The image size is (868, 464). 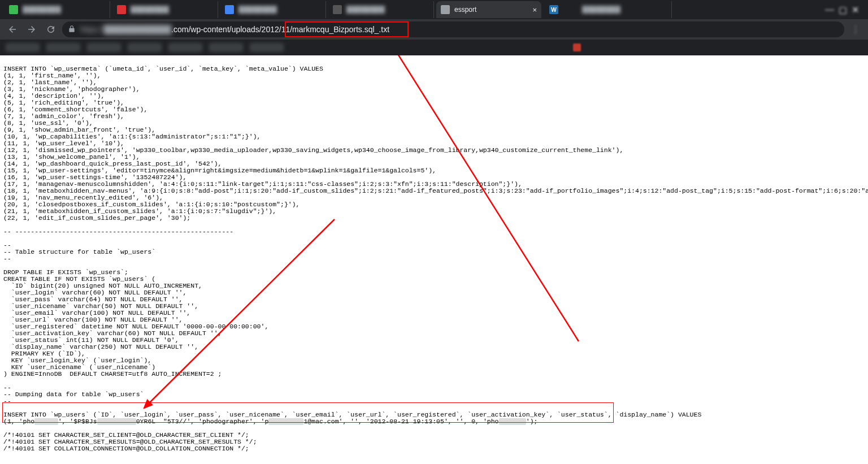 What do you see at coordinates (489, 10) in the screenshot?
I see `tab-active: essport ×` at bounding box center [489, 10].